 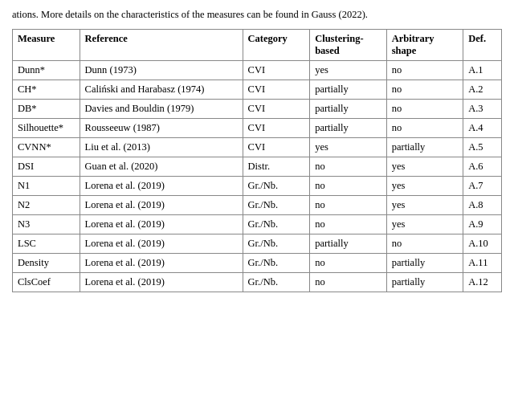 What do you see at coordinates (483, 147) in the screenshot?
I see `cell-def: A.5` at bounding box center [483, 147].